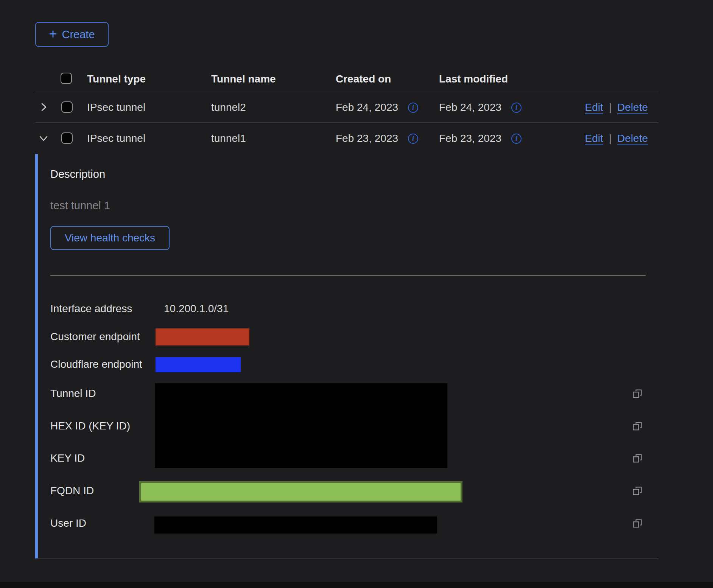  I want to click on cloudflare-endpoint-redacted-value, so click(198, 365).